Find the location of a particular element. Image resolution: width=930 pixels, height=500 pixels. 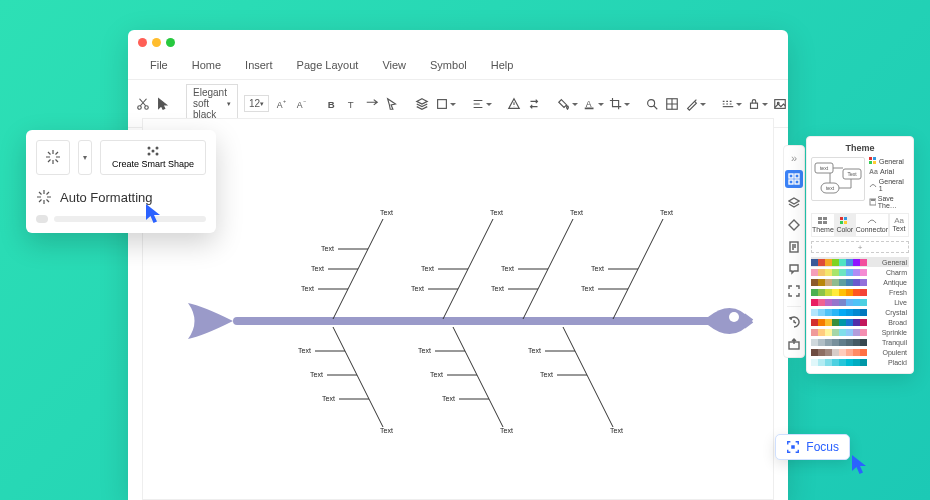

menu-symbol: Symbol is located at coordinates (448, 65).